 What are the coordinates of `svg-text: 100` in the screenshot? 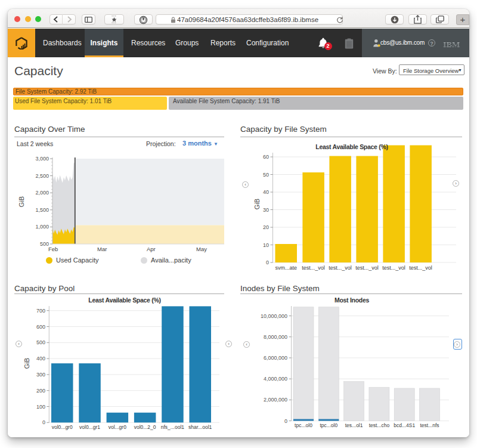 It's located at (41, 407).